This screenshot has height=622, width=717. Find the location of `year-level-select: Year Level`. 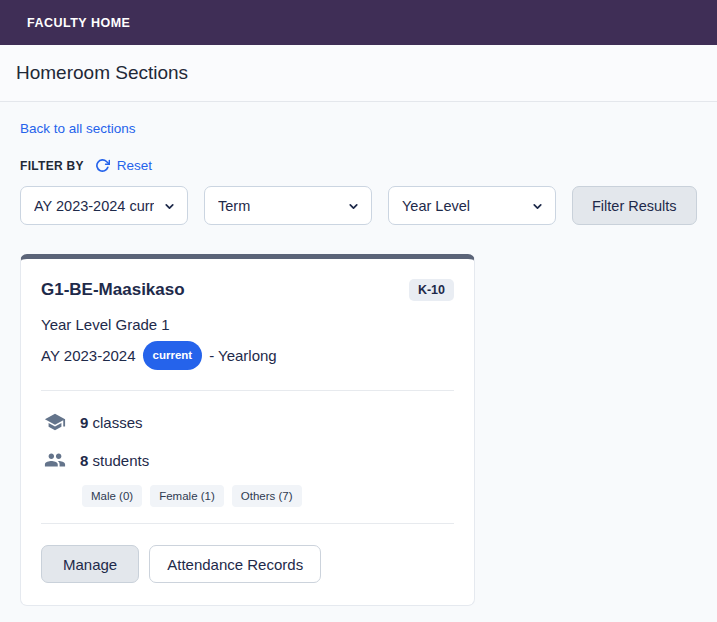

year-level-select: Year Level is located at coordinates (472, 206).